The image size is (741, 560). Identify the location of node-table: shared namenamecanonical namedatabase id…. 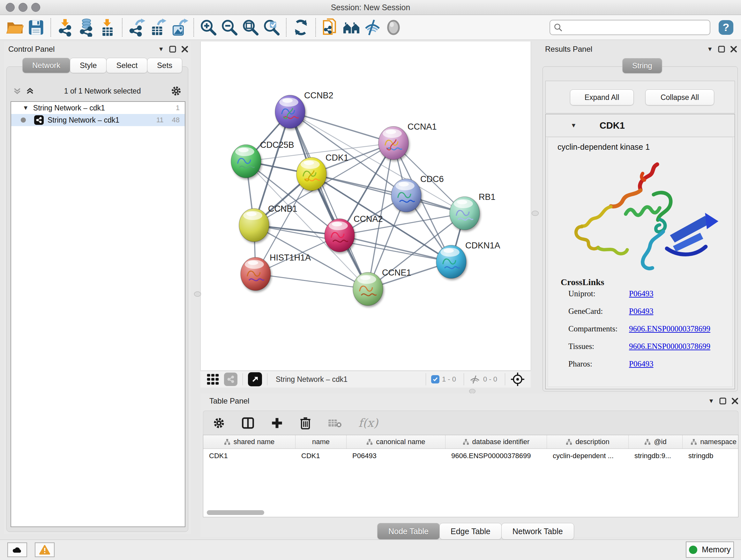
(471, 476).